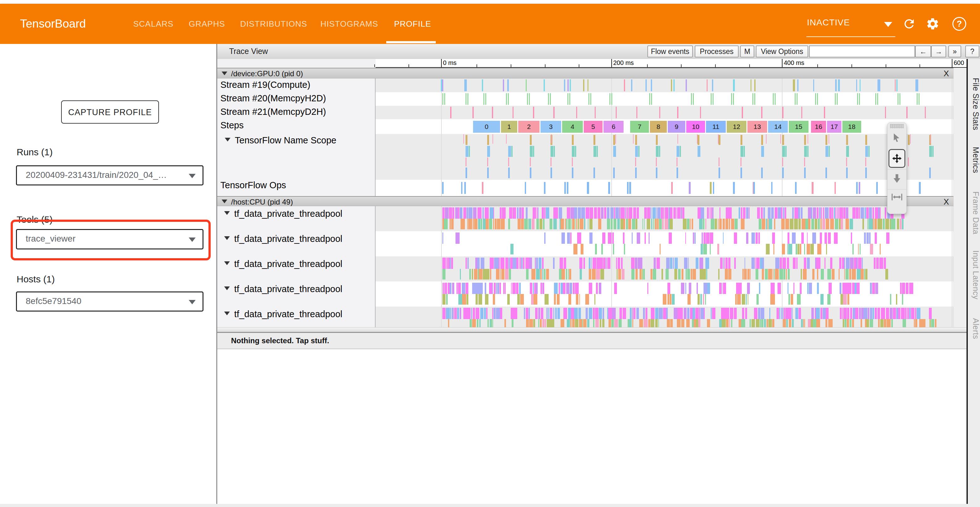  What do you see at coordinates (529, 127) in the screenshot?
I see `step-block-2: 2` at bounding box center [529, 127].